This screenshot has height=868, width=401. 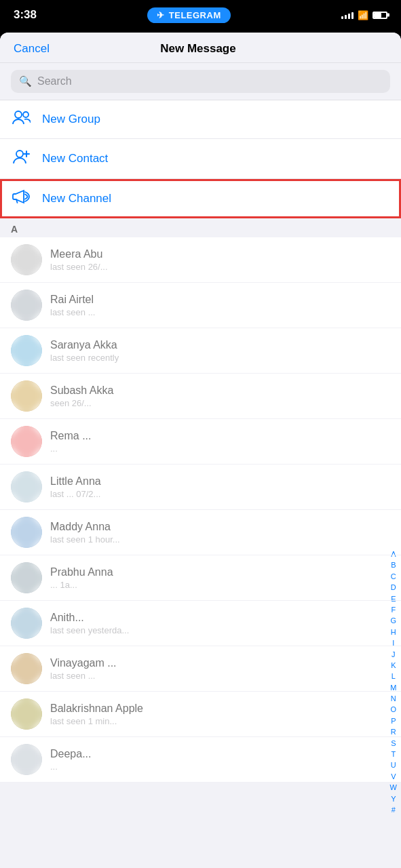 What do you see at coordinates (201, 260) in the screenshot?
I see `contact-item: Meera Abulast seen 26/...` at bounding box center [201, 260].